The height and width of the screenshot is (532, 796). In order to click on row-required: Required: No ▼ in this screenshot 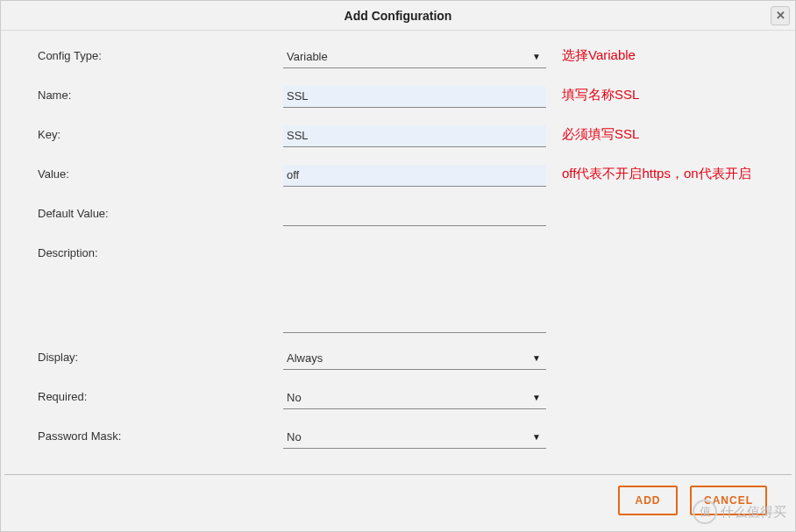, I will do `click(399, 398)`.